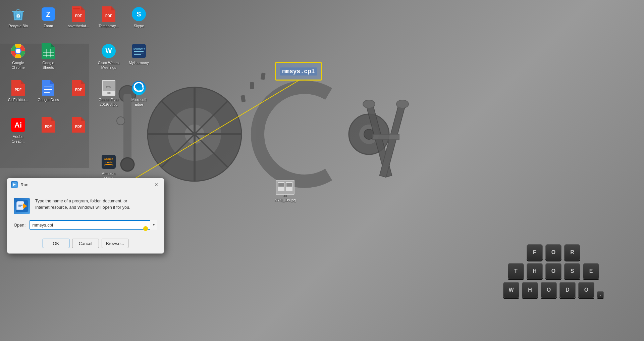 This screenshot has width=644, height=341. Describe the element at coordinates (139, 96) in the screenshot. I see `desktop-icon-edge: MicrosoftEdge` at that location.